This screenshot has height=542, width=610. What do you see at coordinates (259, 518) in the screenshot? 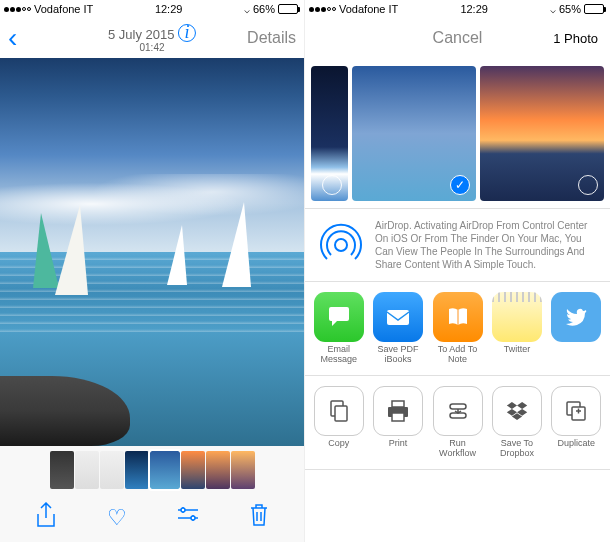
I see `delete-button` at bounding box center [259, 518].